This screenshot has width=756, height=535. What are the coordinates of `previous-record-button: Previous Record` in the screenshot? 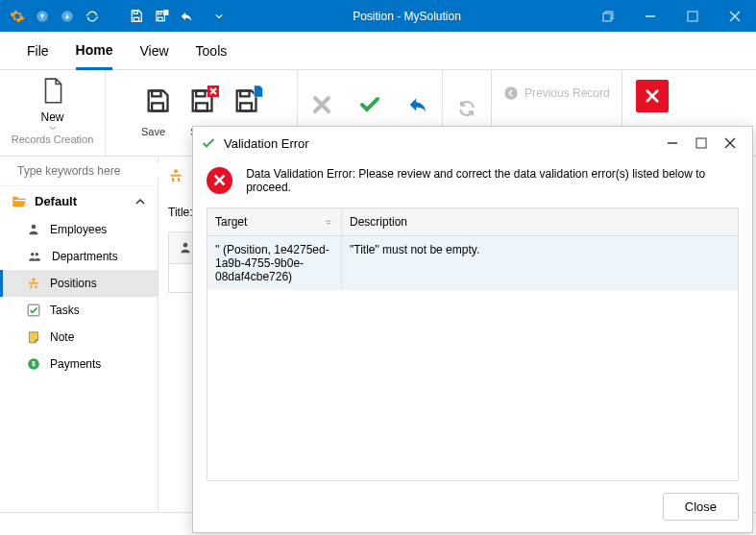 It's located at (557, 93).